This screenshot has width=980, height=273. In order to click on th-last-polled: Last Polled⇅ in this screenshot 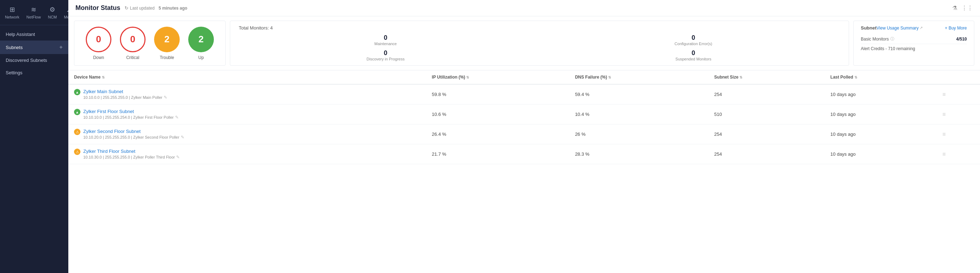, I will do `click(881, 78)`.